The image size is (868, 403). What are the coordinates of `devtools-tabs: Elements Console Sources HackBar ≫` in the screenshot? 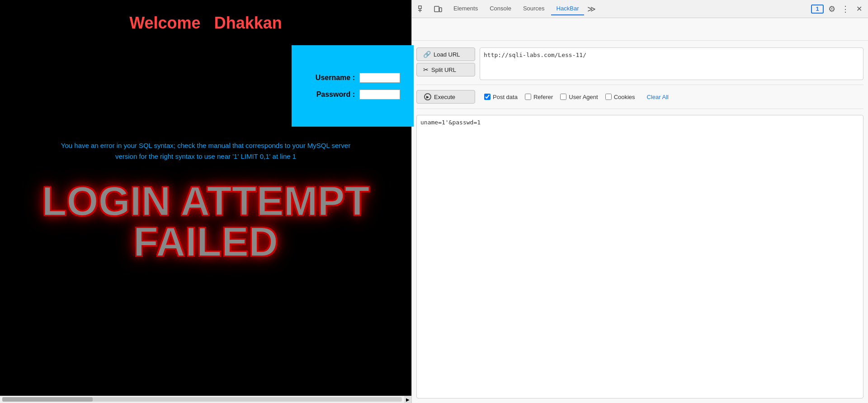 It's located at (627, 9).